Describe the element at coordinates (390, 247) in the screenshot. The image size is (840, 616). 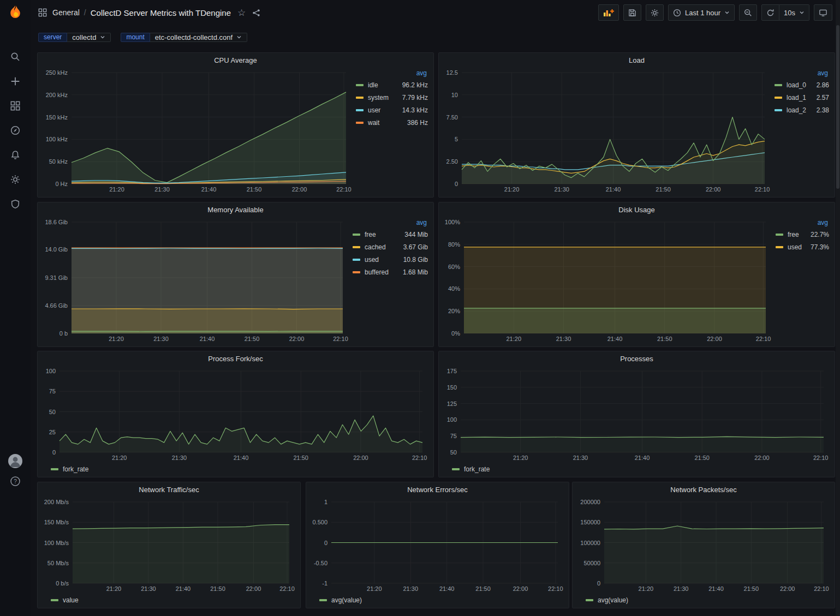
I see `legend-item-cached: cached3.67 Gib` at that location.